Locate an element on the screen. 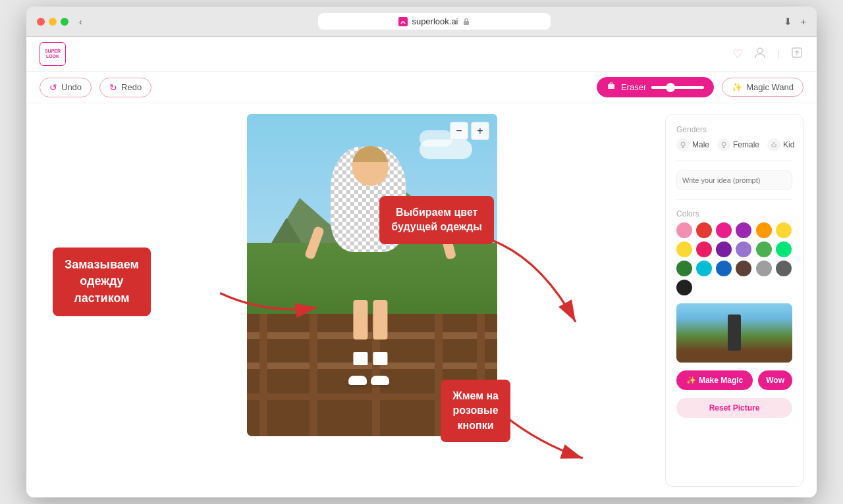  colors-title: Colors is located at coordinates (734, 214).